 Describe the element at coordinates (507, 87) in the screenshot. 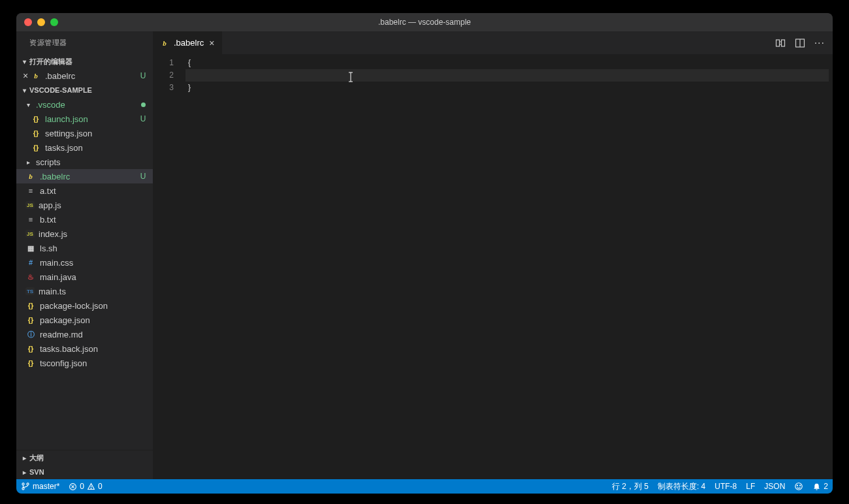

I see `code-line: }` at that location.